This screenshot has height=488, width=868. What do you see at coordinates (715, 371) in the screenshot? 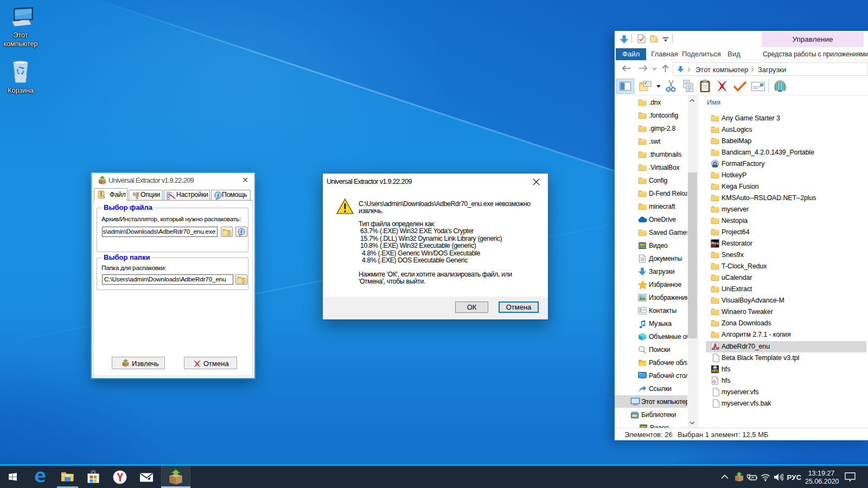
I see `svg-text: HFS` at bounding box center [715, 371].